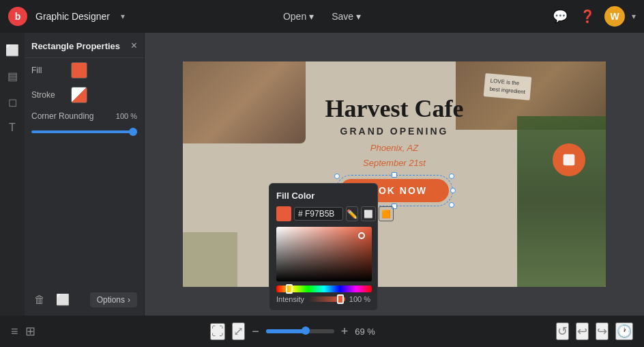 The height and width of the screenshot is (347, 644). Describe the element at coordinates (377, 214) in the screenshot. I see `fill-extra-buttons: ⬜ 🟧` at that location.